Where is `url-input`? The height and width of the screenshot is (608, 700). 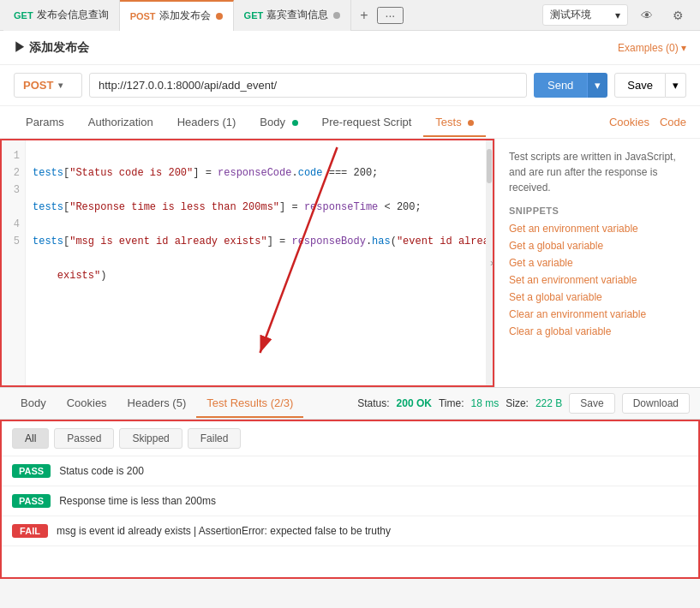
url-input is located at coordinates (308, 86).